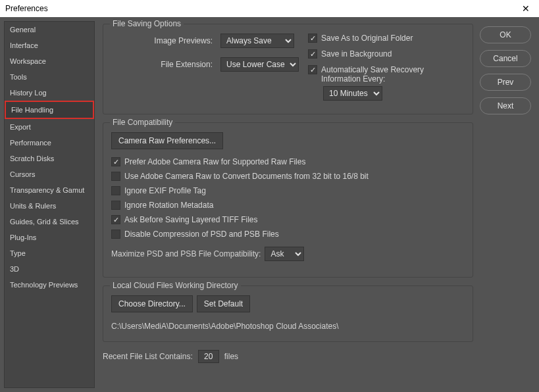 The height and width of the screenshot is (392, 539). What do you see at coordinates (152, 304) in the screenshot?
I see `choose-directory-button: Choose Directory...` at bounding box center [152, 304].